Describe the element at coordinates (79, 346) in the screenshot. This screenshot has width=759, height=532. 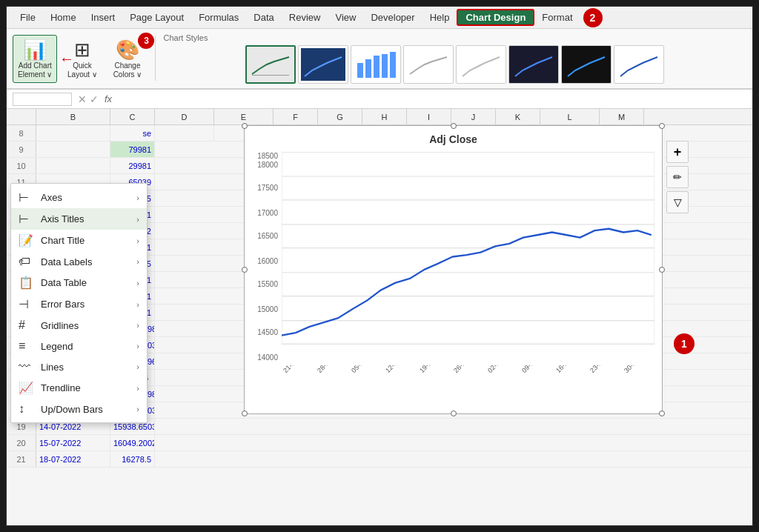
I see `menu-item-legend: ≡ Legend ›` at that location.